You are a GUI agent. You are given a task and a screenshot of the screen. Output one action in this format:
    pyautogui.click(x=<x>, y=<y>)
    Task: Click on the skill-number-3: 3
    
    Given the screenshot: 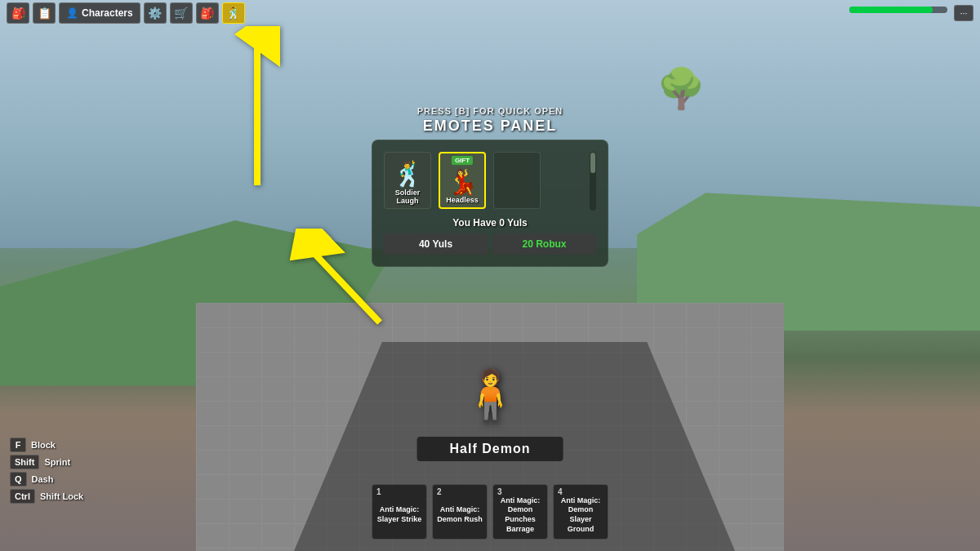 What is the action you would take?
    pyautogui.click(x=500, y=491)
    